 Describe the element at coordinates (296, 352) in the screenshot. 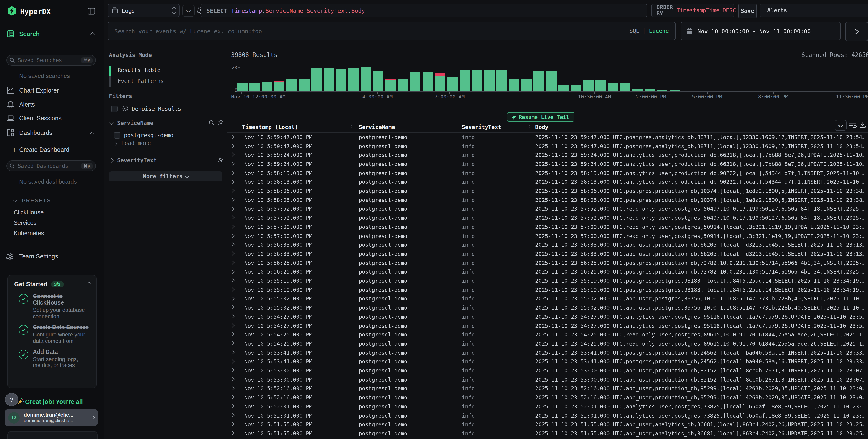

I see `row-timestamp: Nov 10 5:53:41.000 PM` at that location.